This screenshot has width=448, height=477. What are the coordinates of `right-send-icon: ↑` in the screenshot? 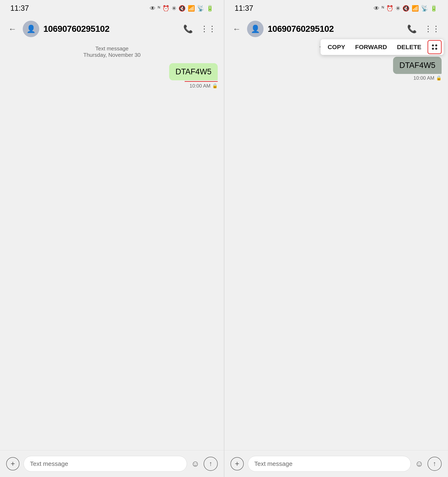 It's located at (435, 464).